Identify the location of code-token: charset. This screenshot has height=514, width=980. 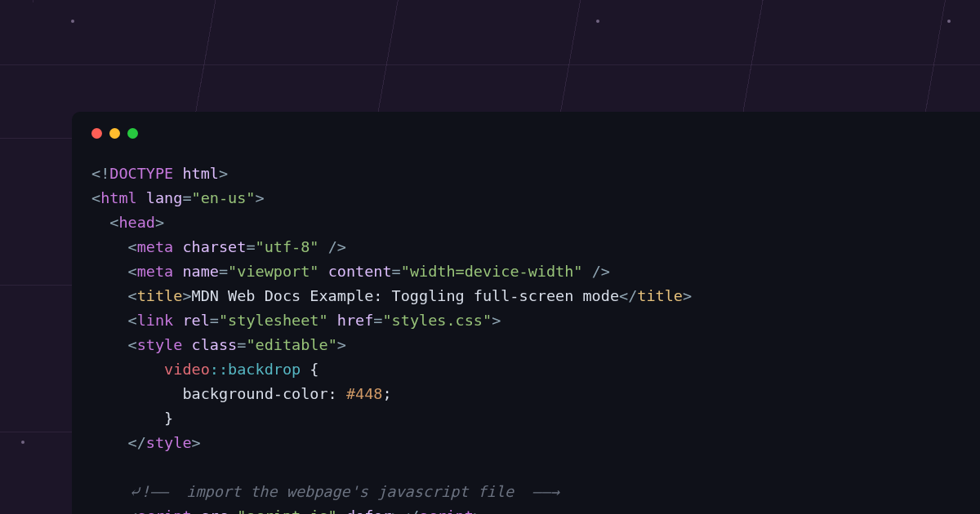
(214, 246).